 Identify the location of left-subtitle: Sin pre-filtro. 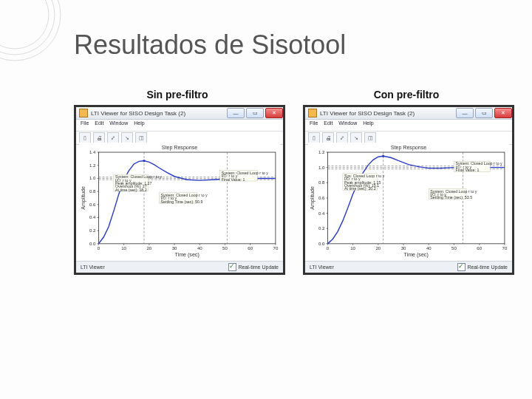
(177, 95).